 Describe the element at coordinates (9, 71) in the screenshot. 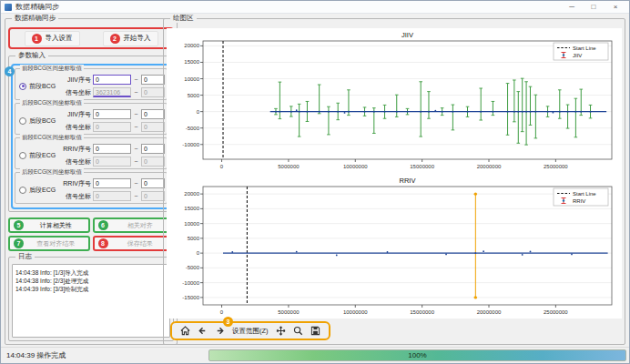

I see `step-badge-4: 4` at that location.